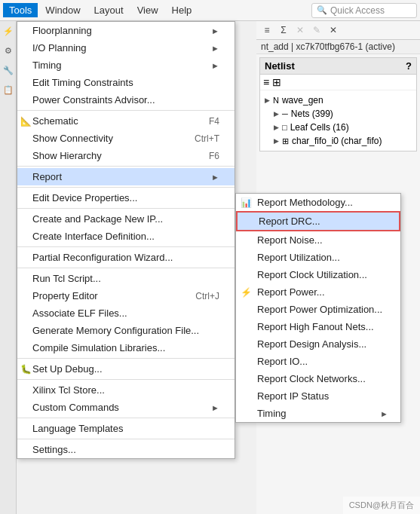  Describe the element at coordinates (317, 30) in the screenshot. I see `toolbar-btn-4: ✎` at that location.